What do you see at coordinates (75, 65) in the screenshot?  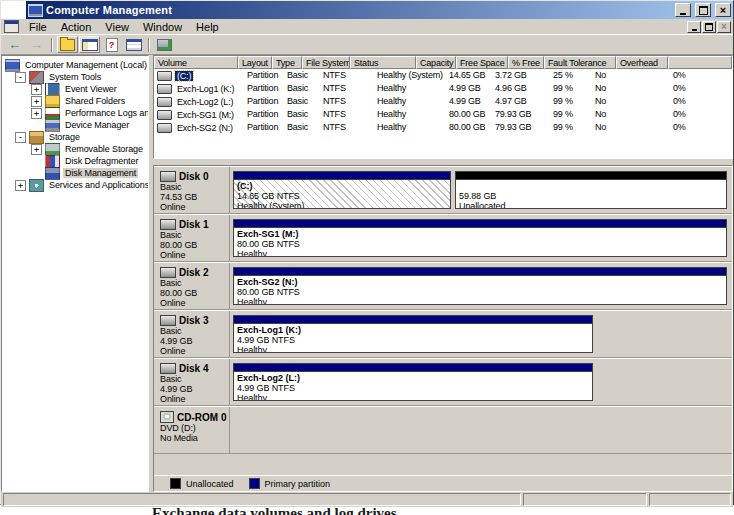 I see `tree-item-computer-management: Computer Management (Local)` at bounding box center [75, 65].